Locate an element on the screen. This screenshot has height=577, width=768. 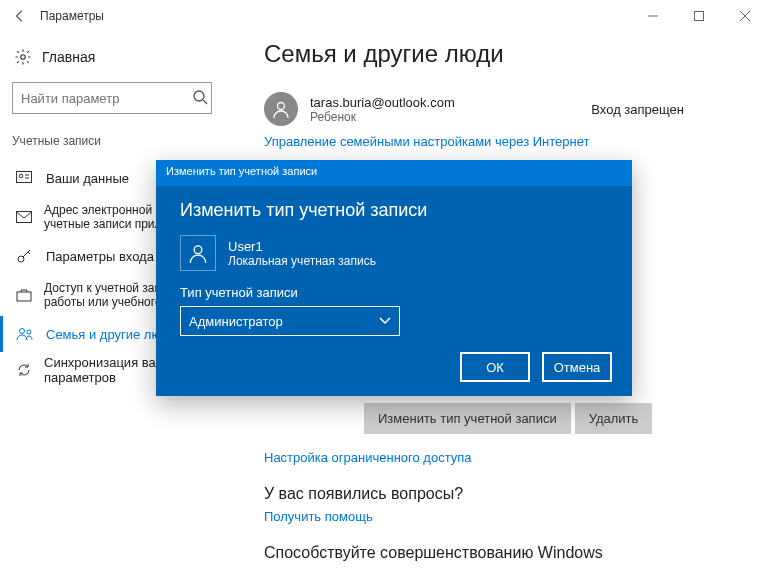
close-button is located at coordinates (745, 16).